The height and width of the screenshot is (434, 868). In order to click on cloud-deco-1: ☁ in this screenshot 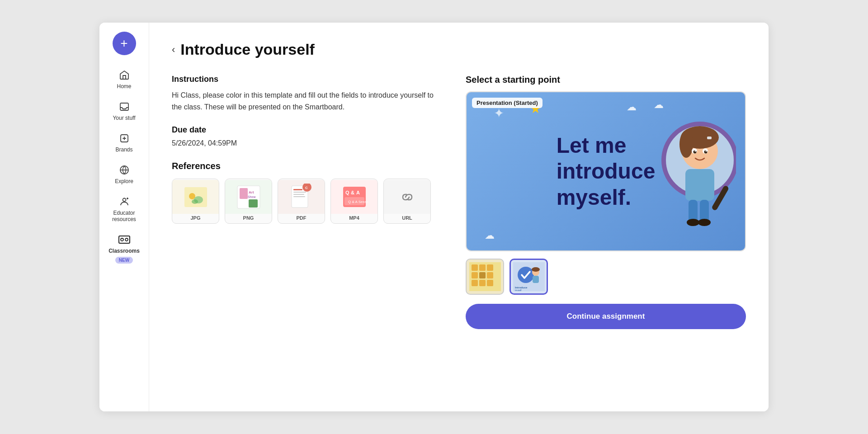, I will do `click(632, 107)`.